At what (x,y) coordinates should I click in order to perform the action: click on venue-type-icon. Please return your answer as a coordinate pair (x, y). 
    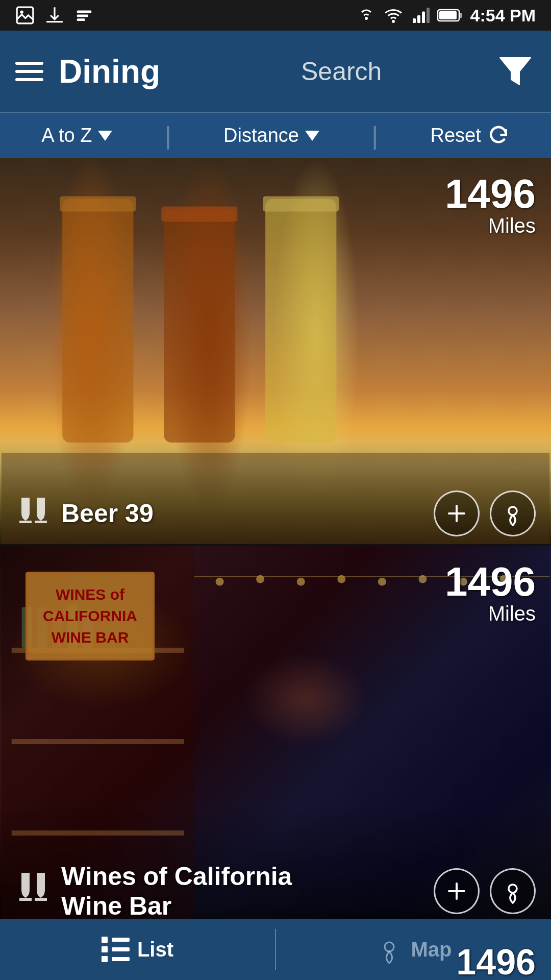
    Looking at the image, I should click on (33, 513).